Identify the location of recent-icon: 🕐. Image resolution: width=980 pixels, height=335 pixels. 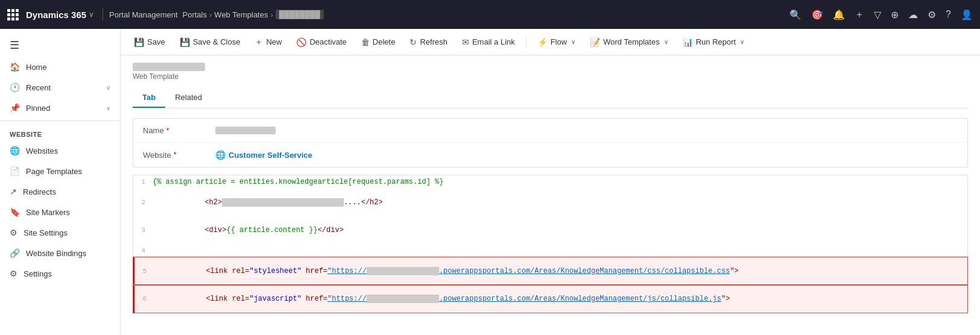
(14, 87).